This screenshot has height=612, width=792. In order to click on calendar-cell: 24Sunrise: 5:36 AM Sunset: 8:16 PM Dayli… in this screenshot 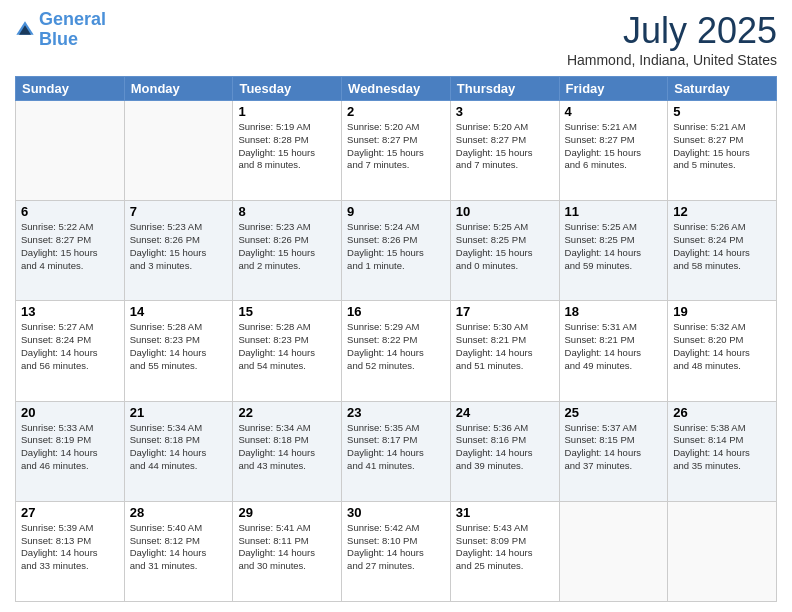, I will do `click(504, 451)`.